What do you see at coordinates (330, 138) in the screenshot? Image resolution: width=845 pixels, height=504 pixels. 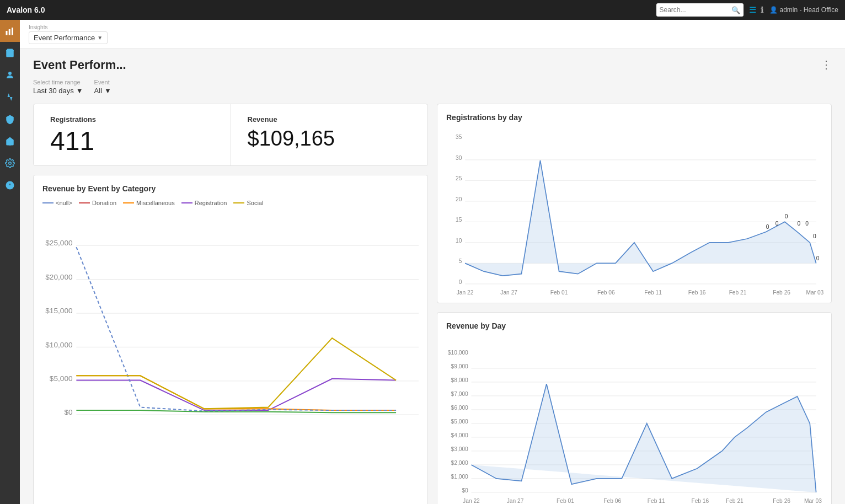 I see `revenue-value: $109,165` at bounding box center [330, 138].